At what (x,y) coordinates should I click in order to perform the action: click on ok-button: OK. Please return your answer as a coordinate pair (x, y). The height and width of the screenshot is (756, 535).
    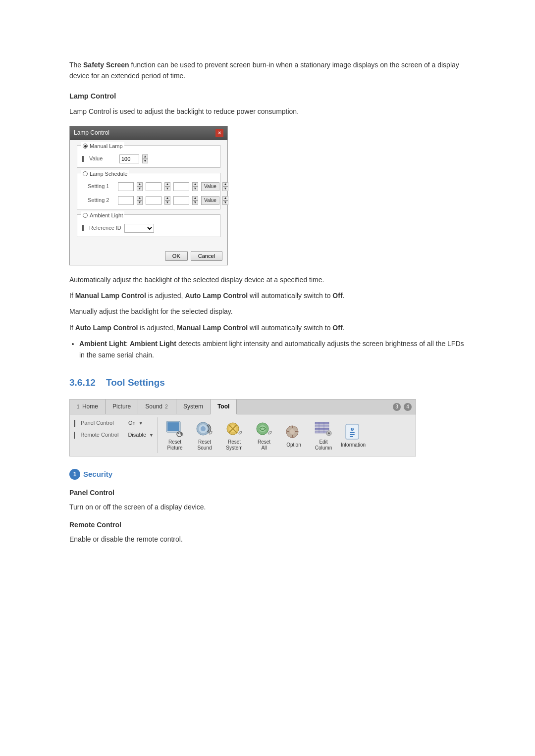
    Looking at the image, I should click on (176, 256).